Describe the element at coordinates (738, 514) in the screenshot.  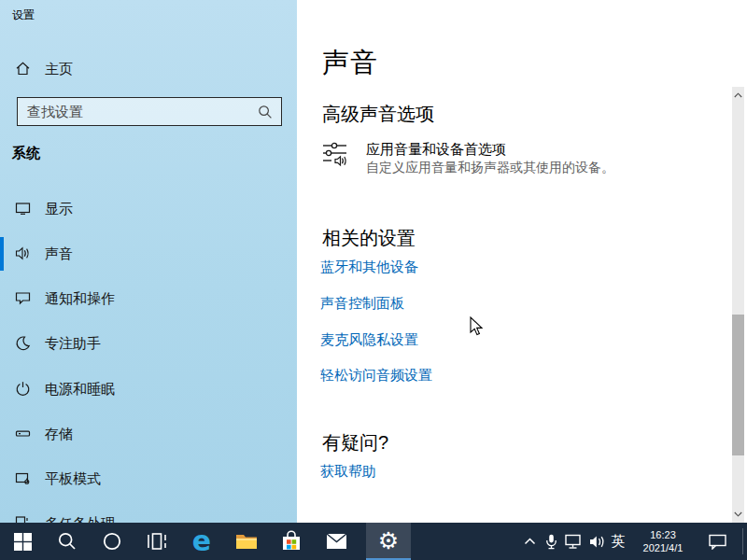
I see `scroll-down-icon` at that location.